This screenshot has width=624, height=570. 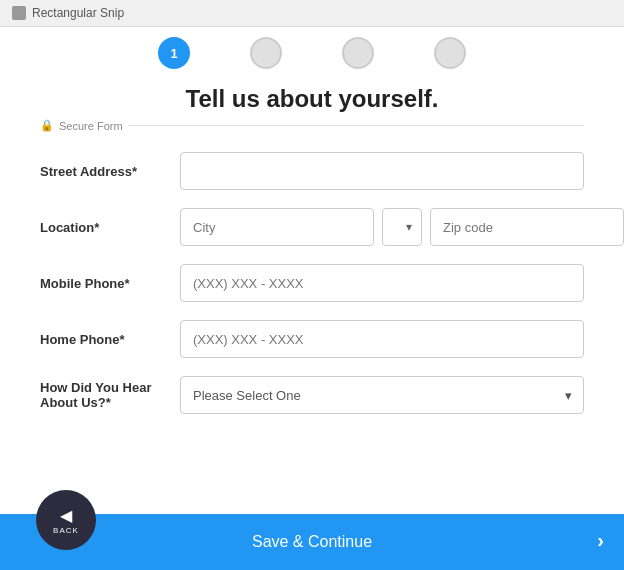 What do you see at coordinates (47, 126) in the screenshot?
I see `lock-icon: 🔒` at bounding box center [47, 126].